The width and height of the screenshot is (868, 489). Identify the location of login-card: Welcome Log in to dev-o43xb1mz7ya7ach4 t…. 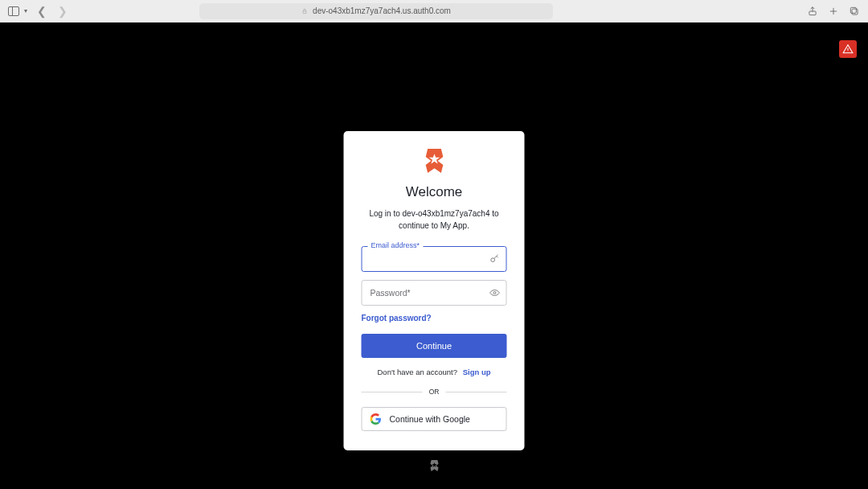
(434, 291).